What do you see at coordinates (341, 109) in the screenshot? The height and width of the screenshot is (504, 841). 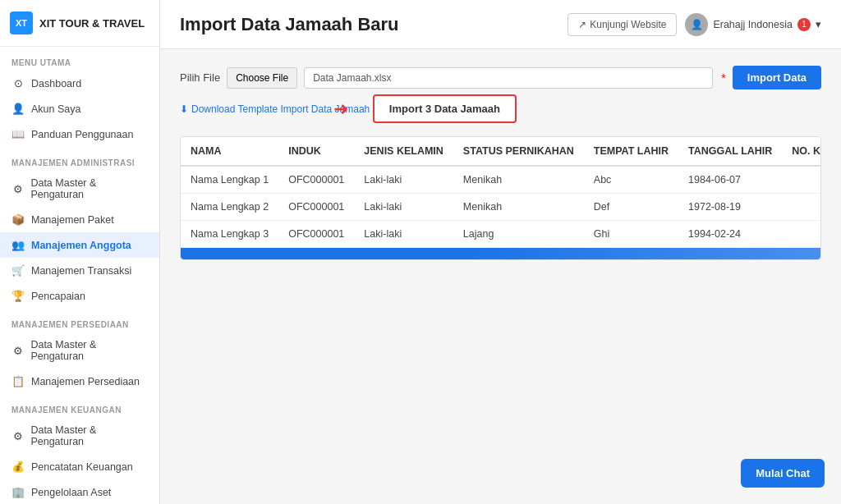 I see `arrow-indicator: ➜` at bounding box center [341, 109].